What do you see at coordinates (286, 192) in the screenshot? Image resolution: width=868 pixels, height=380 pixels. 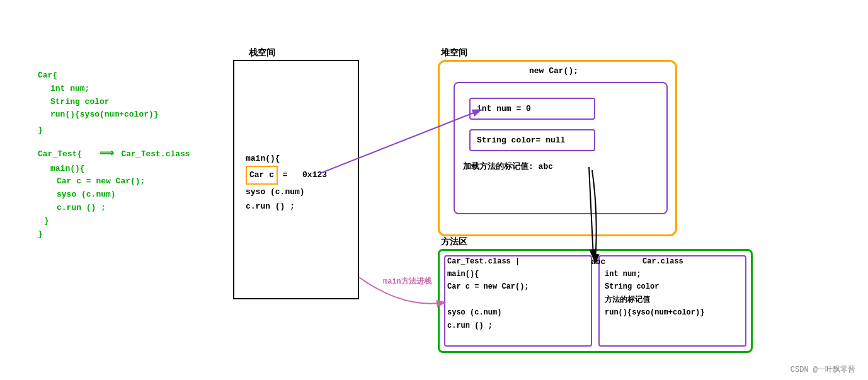 I see `stack-syso-line: syso (c.num)` at bounding box center [286, 192].